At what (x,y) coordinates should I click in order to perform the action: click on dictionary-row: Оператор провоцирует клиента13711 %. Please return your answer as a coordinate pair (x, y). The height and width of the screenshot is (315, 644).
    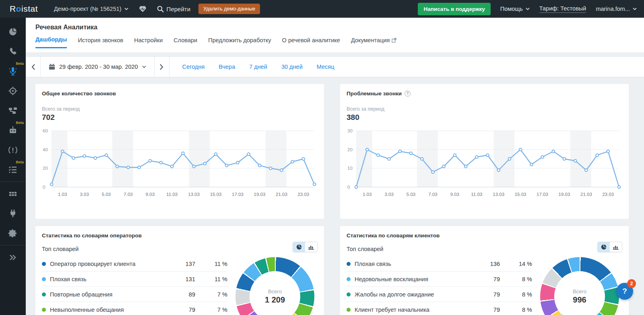
    Looking at the image, I should click on (134, 264).